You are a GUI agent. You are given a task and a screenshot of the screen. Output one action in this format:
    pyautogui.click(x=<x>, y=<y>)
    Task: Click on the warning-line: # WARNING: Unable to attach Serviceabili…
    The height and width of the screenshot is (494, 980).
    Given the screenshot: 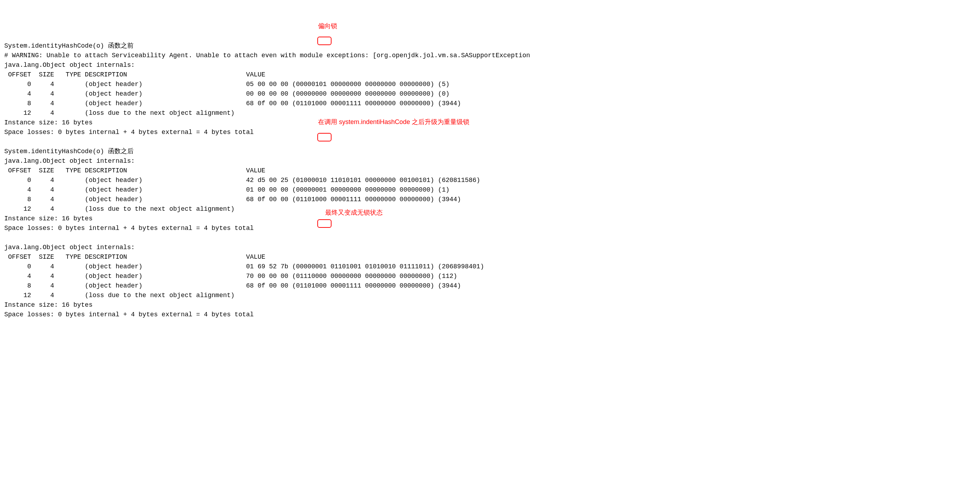 What is the action you would take?
    pyautogui.click(x=490, y=56)
    